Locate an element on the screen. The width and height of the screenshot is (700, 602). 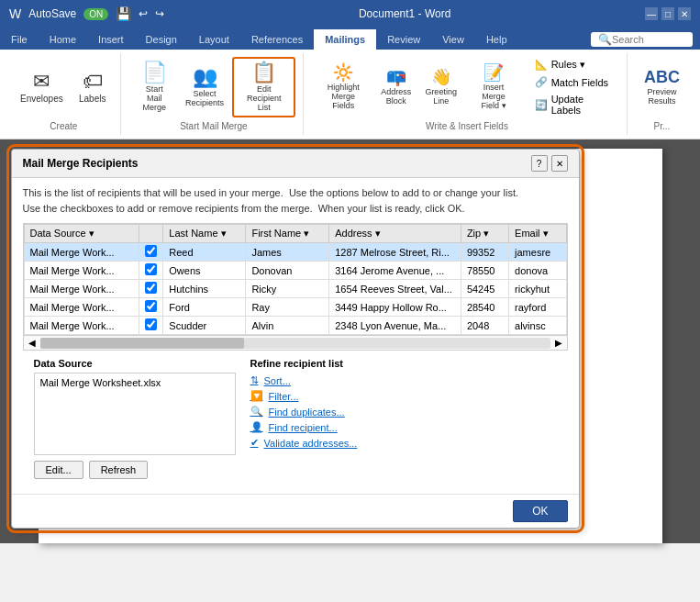
redo-btn: ↪ is located at coordinates (160, 14).